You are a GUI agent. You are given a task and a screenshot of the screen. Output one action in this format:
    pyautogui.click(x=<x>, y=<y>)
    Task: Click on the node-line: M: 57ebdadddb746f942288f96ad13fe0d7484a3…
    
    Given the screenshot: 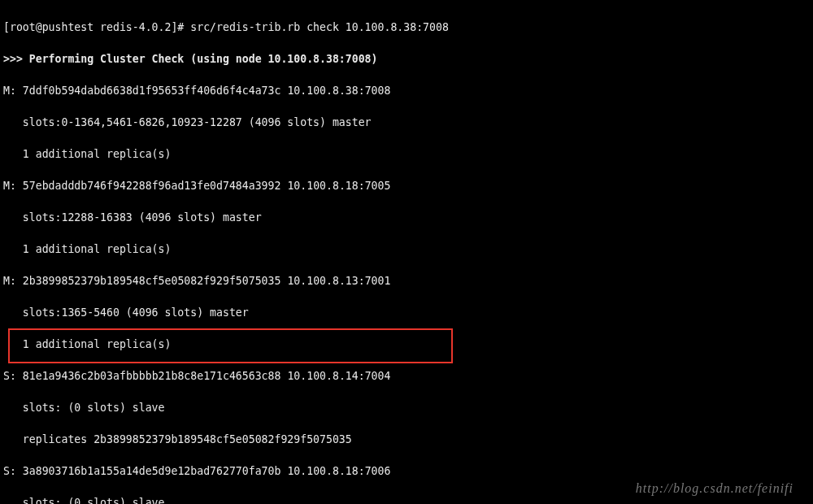 What is the action you would take?
    pyautogui.click(x=408, y=186)
    